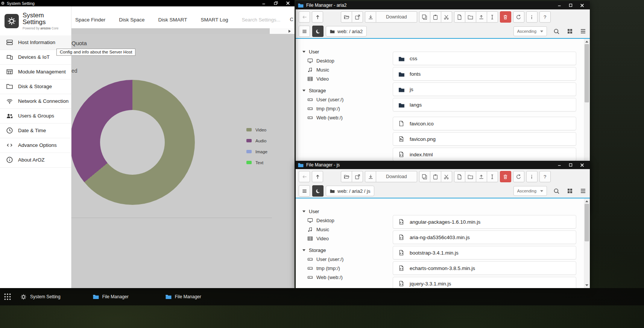 This screenshot has width=644, height=328. I want to click on horizontal-scrollbar, so click(183, 31).